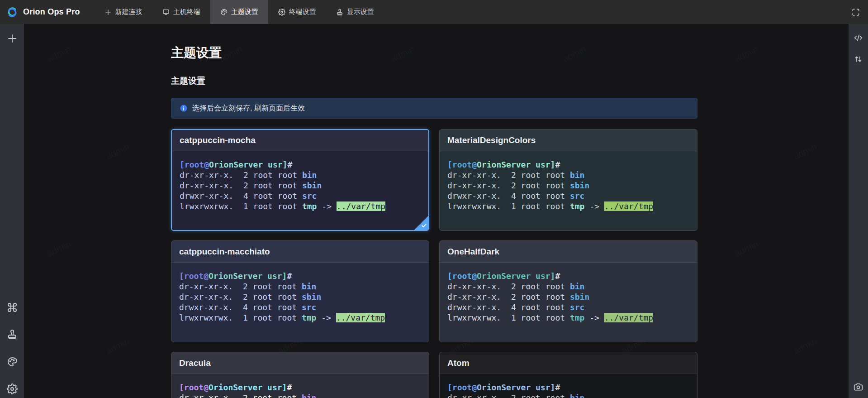 Image resolution: width=868 pixels, height=398 pixels. I want to click on theme-card-OneHalfDark: OneHalfDark [root@OrionServer usr]#dr-xr…, so click(568, 292).